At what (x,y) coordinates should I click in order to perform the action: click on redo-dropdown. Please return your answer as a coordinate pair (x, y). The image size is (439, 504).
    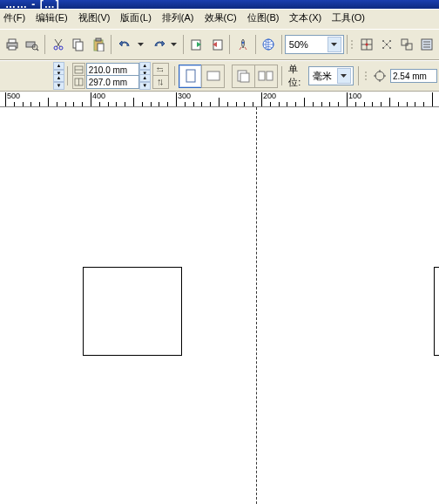
    Looking at the image, I should click on (174, 45).